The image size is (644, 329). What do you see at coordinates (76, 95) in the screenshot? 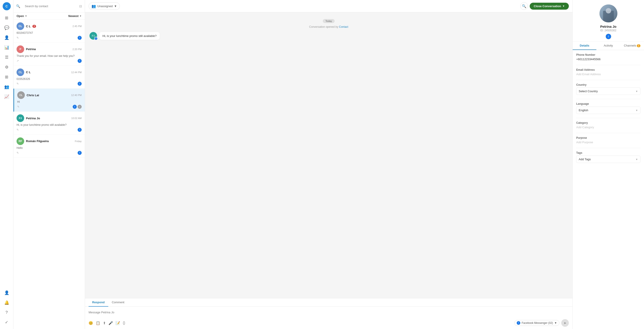
I see `conversation-time: 12:40 PM` at bounding box center [76, 95].